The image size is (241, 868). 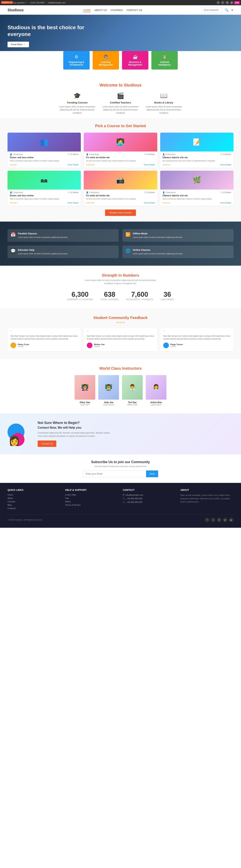 I want to click on facebook-icon: f, so click(x=218, y=3).